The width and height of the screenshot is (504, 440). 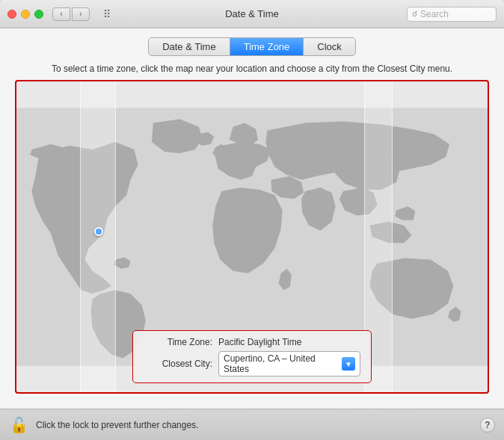 What do you see at coordinates (260, 342) in the screenshot?
I see `timezone-value: Pacific Daylight Time` at bounding box center [260, 342].